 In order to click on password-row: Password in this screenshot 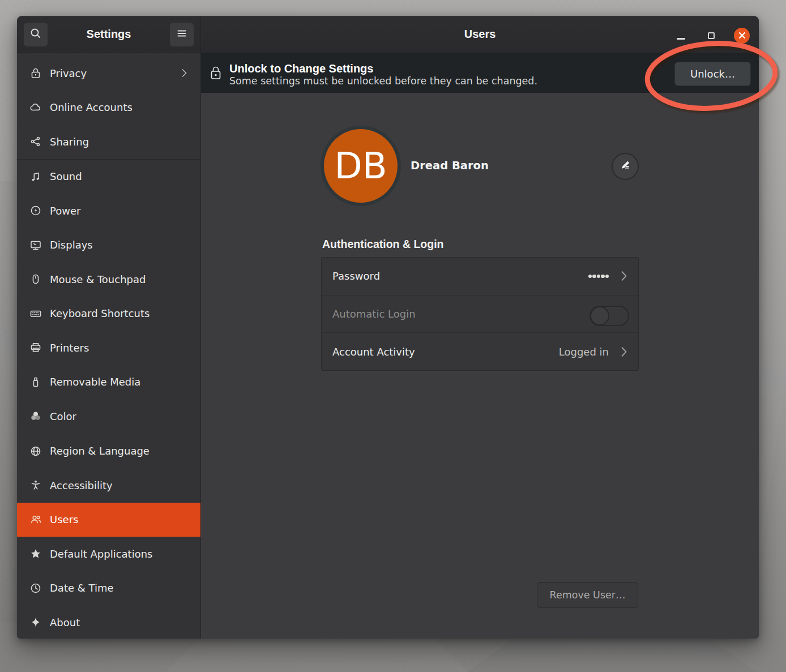, I will do `click(480, 276)`.